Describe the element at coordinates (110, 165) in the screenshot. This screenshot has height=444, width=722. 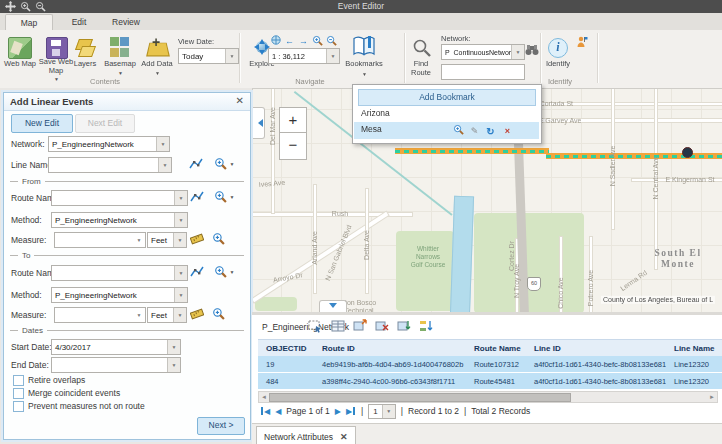
I see `line-name-field` at that location.